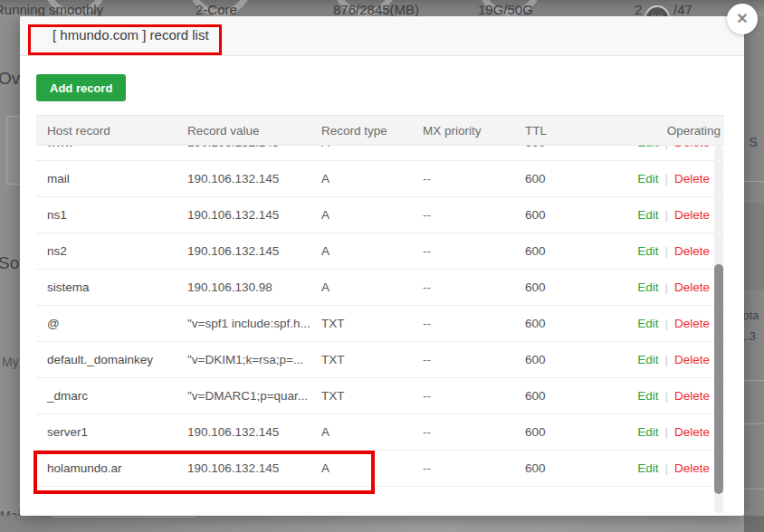 The image size is (764, 532). What do you see at coordinates (754, 246) in the screenshot?
I see `background-band` at bounding box center [754, 246].